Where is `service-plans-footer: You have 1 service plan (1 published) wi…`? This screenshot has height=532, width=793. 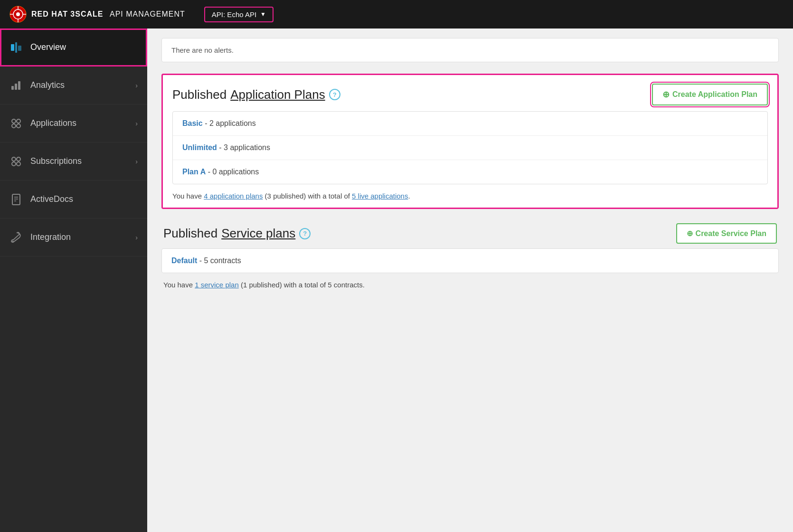 service-plans-footer: You have 1 service plan (1 published) wi… is located at coordinates (470, 285).